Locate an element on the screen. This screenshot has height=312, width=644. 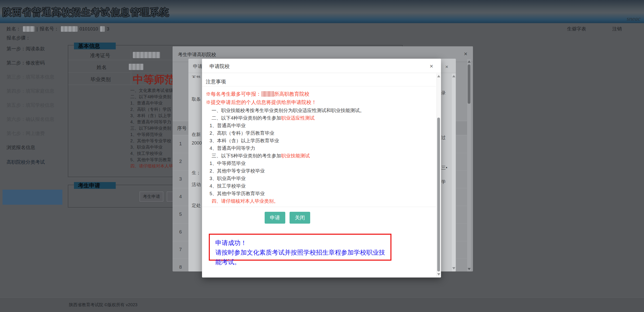
text-fragment: 2000 is located at coordinates (197, 143).